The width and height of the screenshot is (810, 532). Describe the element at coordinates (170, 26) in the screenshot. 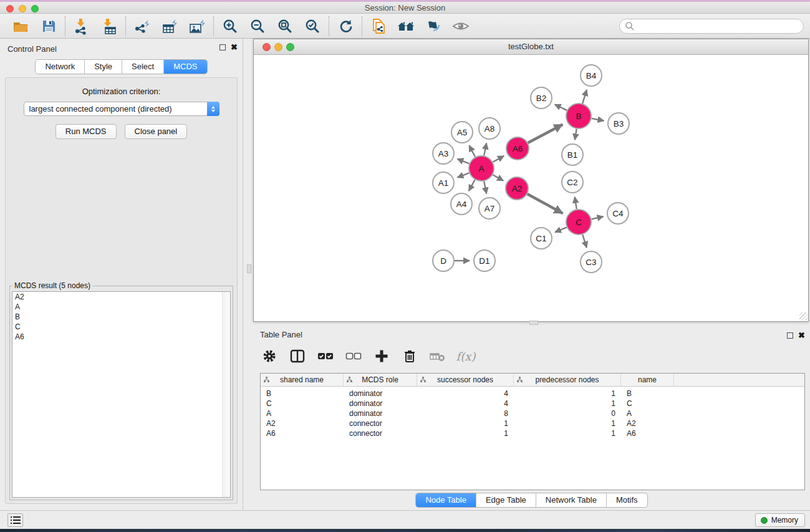

I see `export-table-icon` at that location.